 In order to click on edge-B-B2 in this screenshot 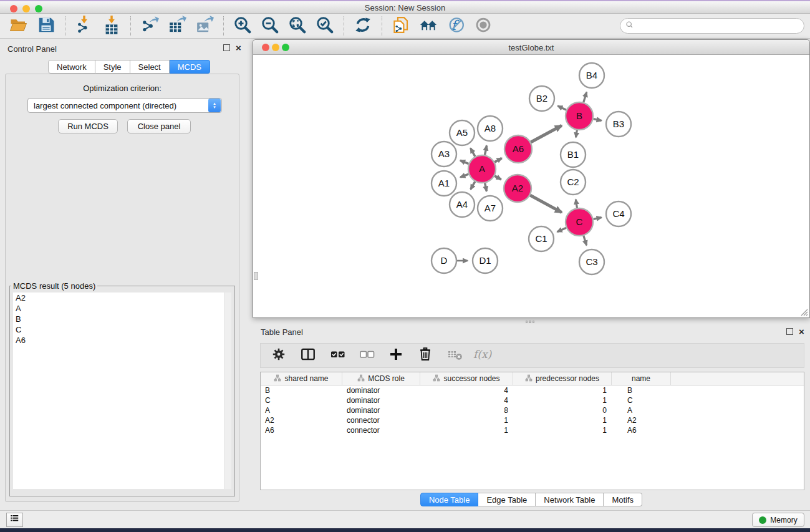, I will do `click(562, 108)`.